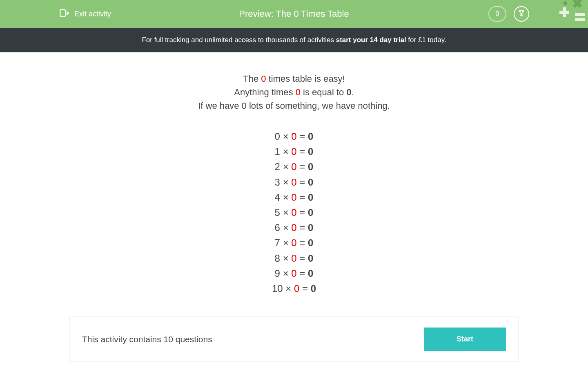 The height and width of the screenshot is (368, 588). I want to click on start-button: Start, so click(465, 339).